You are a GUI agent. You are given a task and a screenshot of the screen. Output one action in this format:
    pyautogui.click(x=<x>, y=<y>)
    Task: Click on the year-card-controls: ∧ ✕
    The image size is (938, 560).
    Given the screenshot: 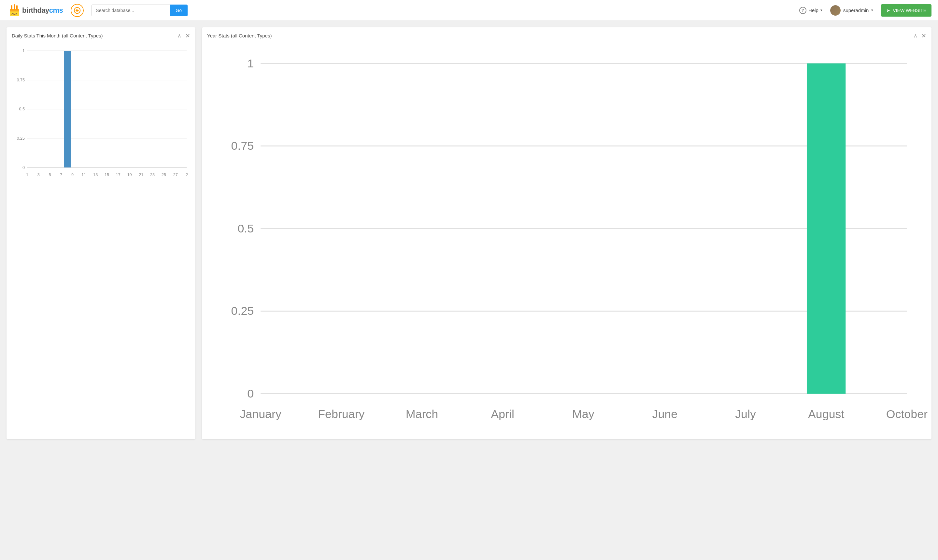 What is the action you would take?
    pyautogui.click(x=920, y=35)
    